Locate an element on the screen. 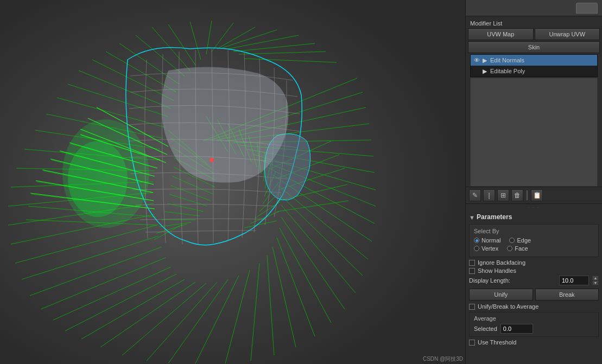 This screenshot has height=364, width=602. radio-normal: Normal is located at coordinates (487, 240).